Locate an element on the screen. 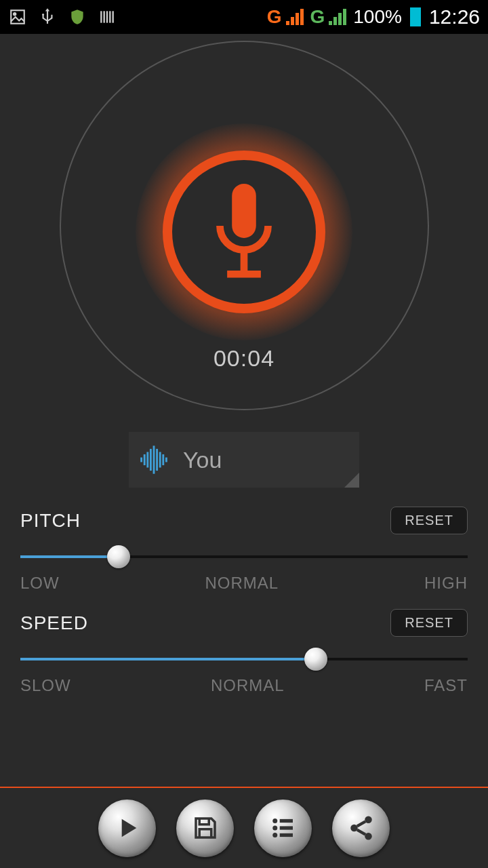  shield-icon is located at coordinates (77, 17).